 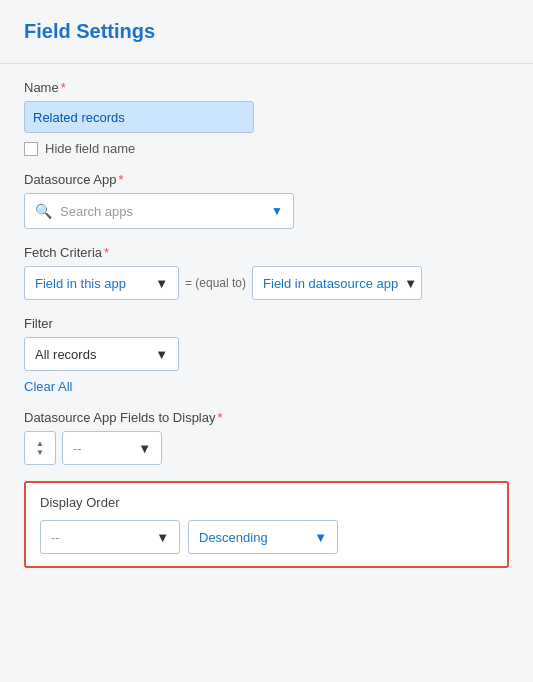 I want to click on datasource-dropdown: 🔍 Search apps ▼, so click(x=159, y=211).